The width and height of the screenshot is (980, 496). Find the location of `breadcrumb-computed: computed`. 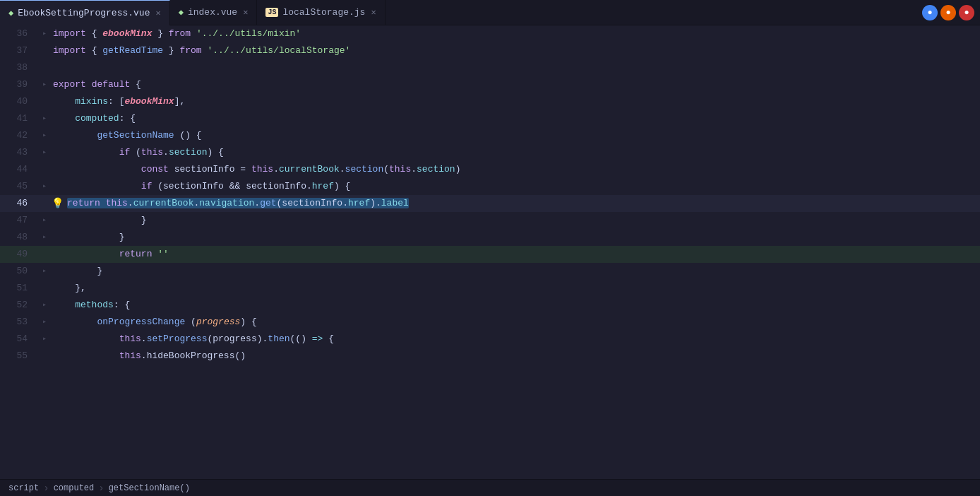

breadcrumb-computed: computed is located at coordinates (74, 488).